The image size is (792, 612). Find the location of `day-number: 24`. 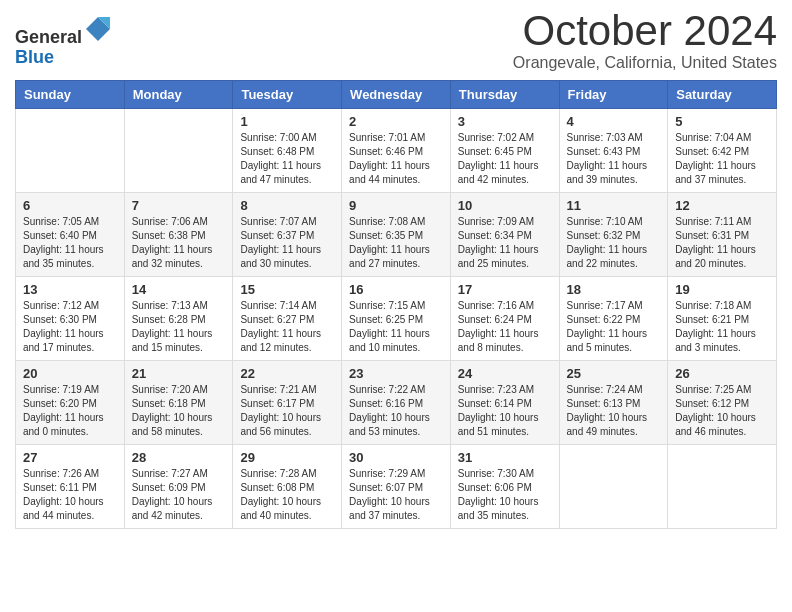

day-number: 24 is located at coordinates (505, 374).